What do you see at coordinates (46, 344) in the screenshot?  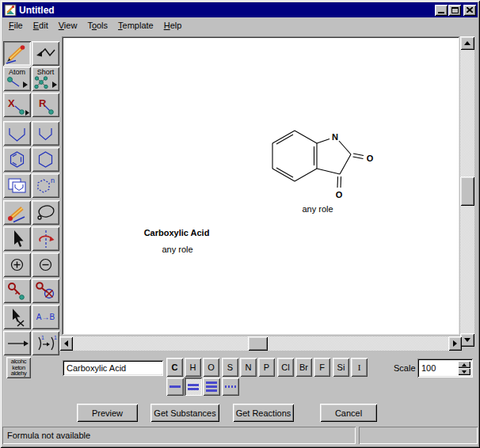 I see `reaction-role-tool: 1 1` at bounding box center [46, 344].